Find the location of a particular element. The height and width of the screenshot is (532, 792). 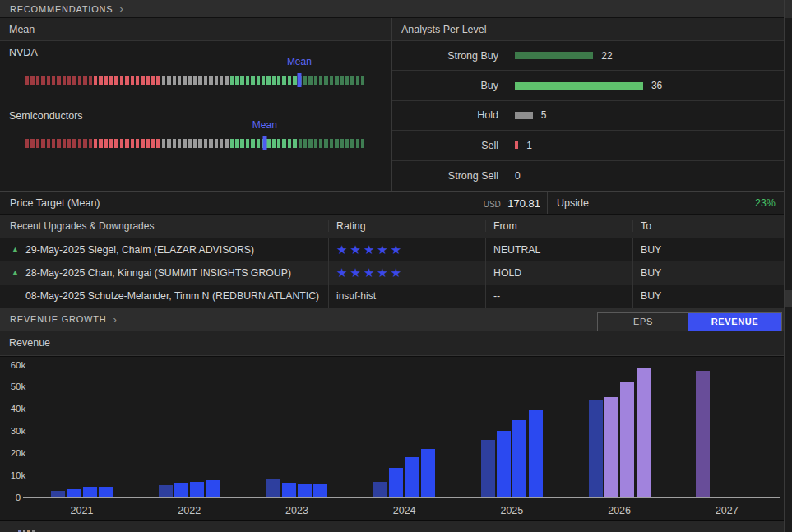

y-axis-tick-label: 10k is located at coordinates (18, 475).